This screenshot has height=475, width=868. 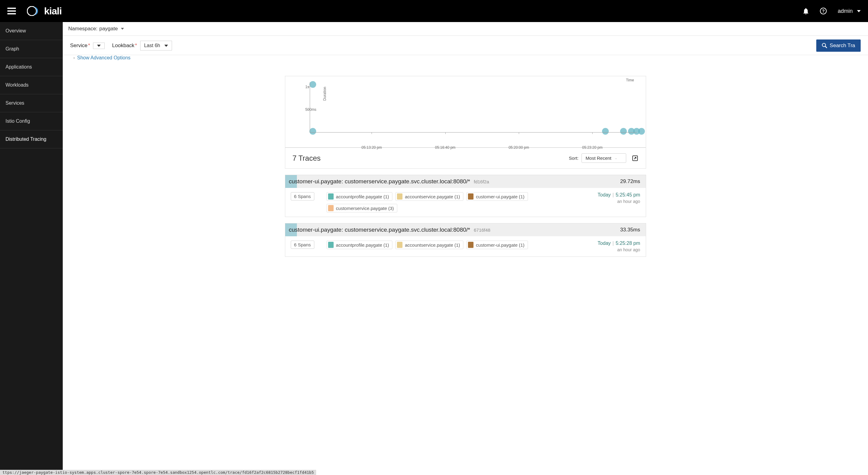 What do you see at coordinates (123, 29) in the screenshot?
I see `chevron-down-icon` at bounding box center [123, 29].